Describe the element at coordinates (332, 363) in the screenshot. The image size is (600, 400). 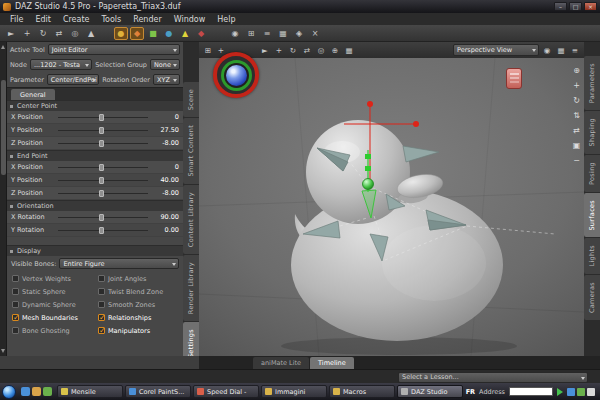
I see `bottom-tab: Timeline` at that location.